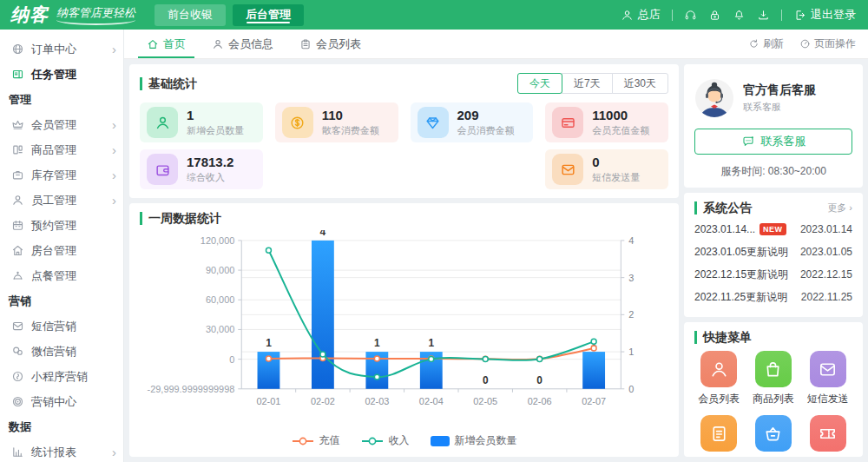 This screenshot has height=462, width=868. What do you see at coordinates (540, 83) in the screenshot?
I see `range-button-today: 今天` at bounding box center [540, 83].